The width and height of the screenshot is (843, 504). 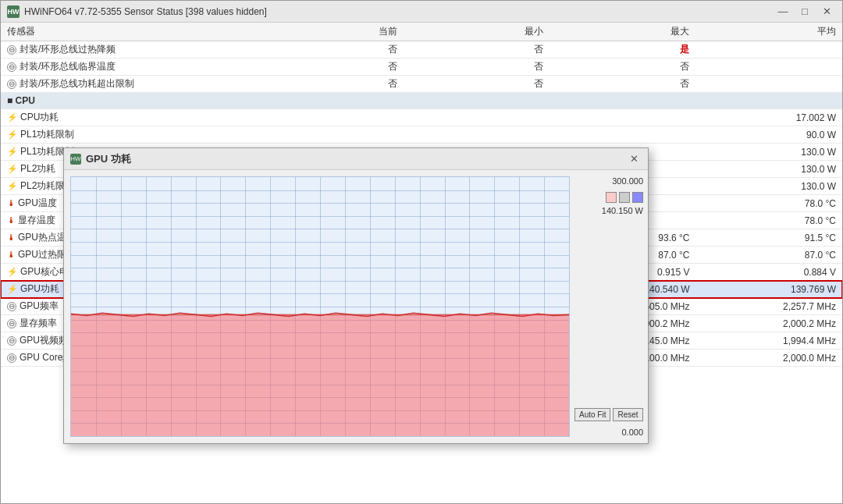 I want to click on sensor-avg: 1,994.4 MHz, so click(x=769, y=341).